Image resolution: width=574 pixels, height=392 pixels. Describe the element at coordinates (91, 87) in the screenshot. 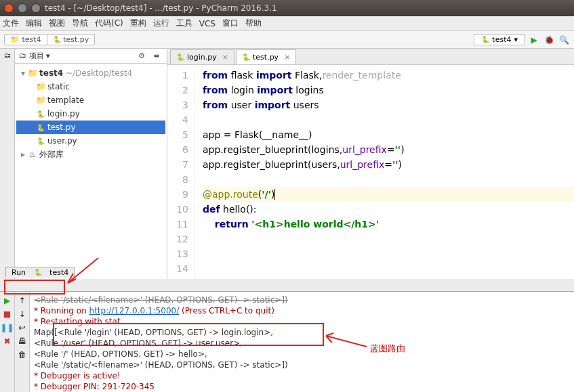

I see `tree-item-static: 📁static` at that location.